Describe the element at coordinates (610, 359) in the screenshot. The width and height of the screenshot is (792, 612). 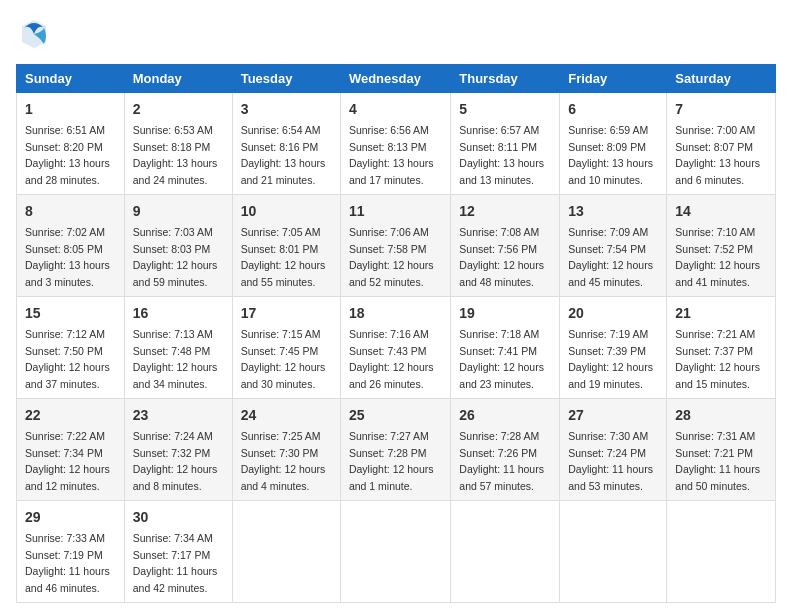
I see `day-info: Sunrise: 7:19 AM Sunset: 7:39 PM Dayligh…` at that location.